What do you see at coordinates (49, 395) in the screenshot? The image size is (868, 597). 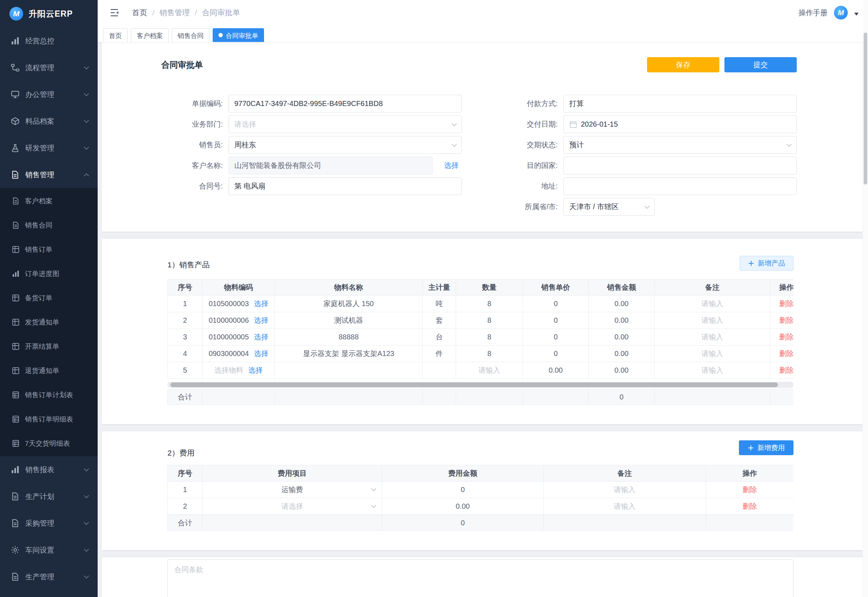 I see `sidebar-subitem-sales-order-plan: 销售订单计划表` at bounding box center [49, 395].